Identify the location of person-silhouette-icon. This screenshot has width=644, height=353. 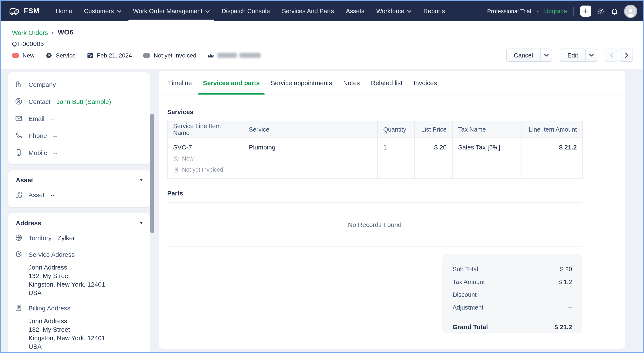
(630, 12).